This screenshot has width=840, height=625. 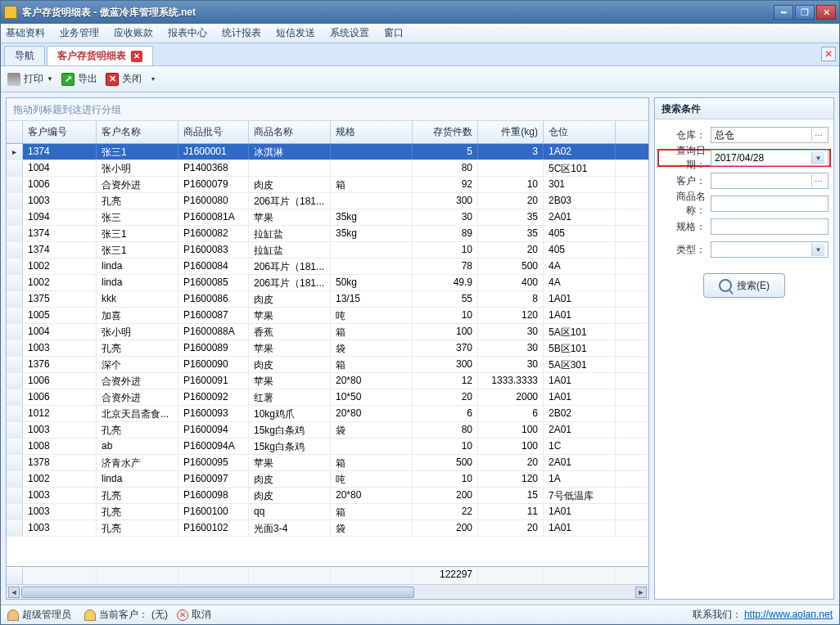 I want to click on table-row: 1003孔亮P1600100qq箱22111A01, so click(x=327, y=512).